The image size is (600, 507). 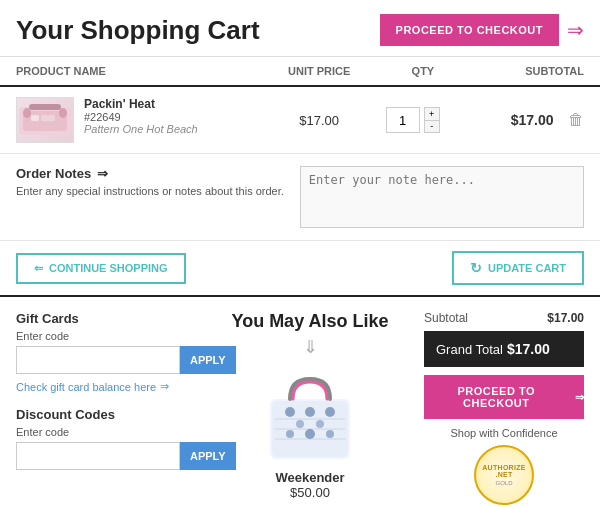 I want to click on grand-total-label: Grand Total, so click(x=470, y=350).